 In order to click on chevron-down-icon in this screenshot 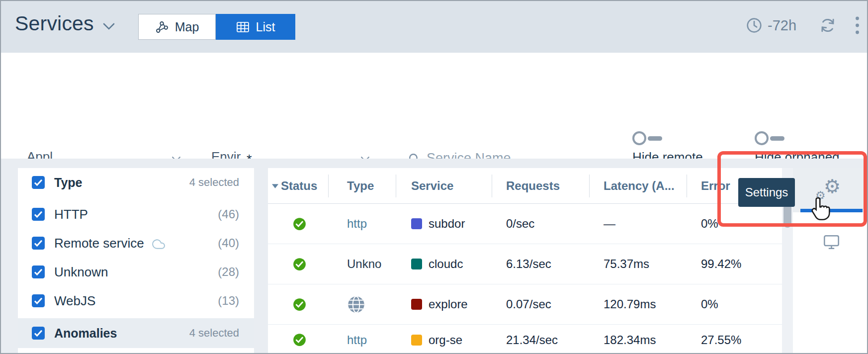, I will do `click(109, 27)`.